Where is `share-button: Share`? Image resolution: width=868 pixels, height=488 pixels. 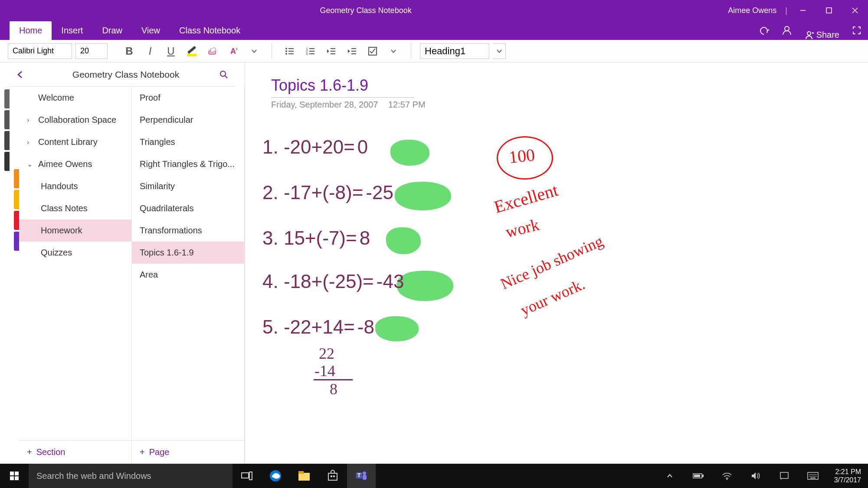
share-button: Share is located at coordinates (822, 35).